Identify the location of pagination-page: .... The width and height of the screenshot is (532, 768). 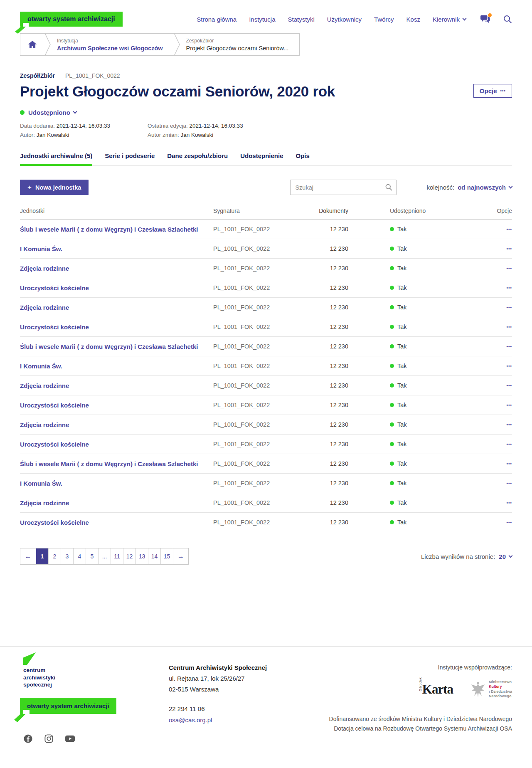
(104, 556).